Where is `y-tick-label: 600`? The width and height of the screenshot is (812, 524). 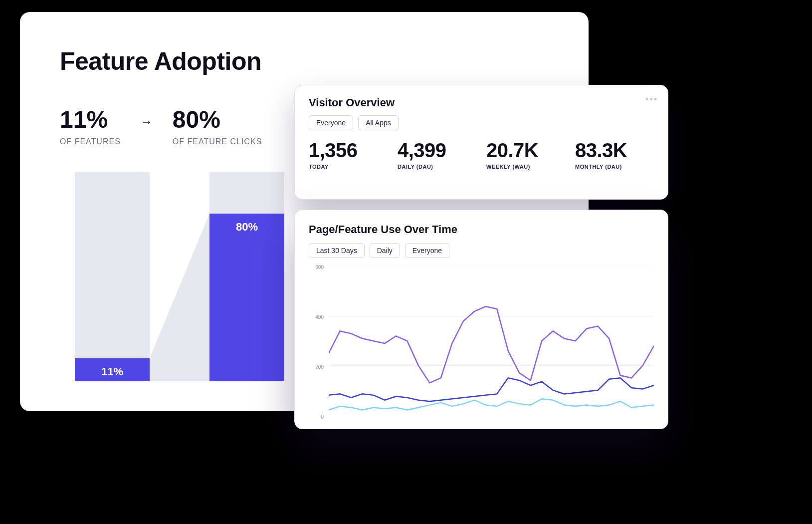 y-tick-label: 600 is located at coordinates (319, 267).